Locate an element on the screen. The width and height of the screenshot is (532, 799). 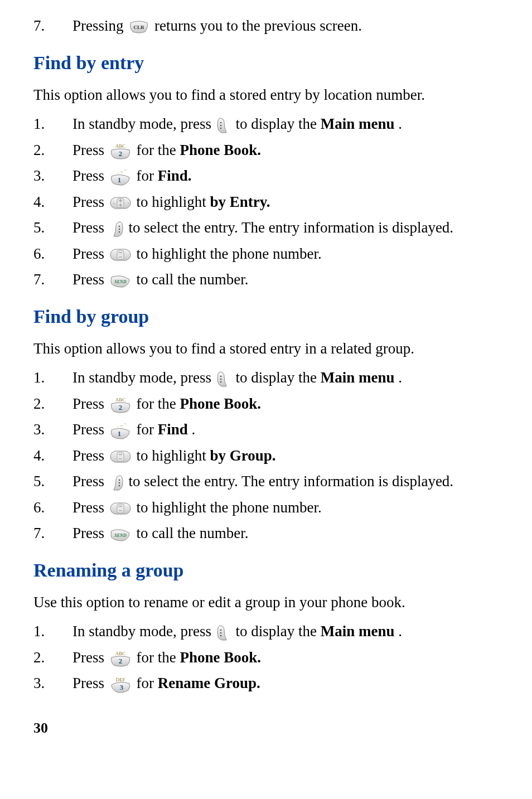
step-text: Press to select the entry. The entry inf… is located at coordinates (286, 227).